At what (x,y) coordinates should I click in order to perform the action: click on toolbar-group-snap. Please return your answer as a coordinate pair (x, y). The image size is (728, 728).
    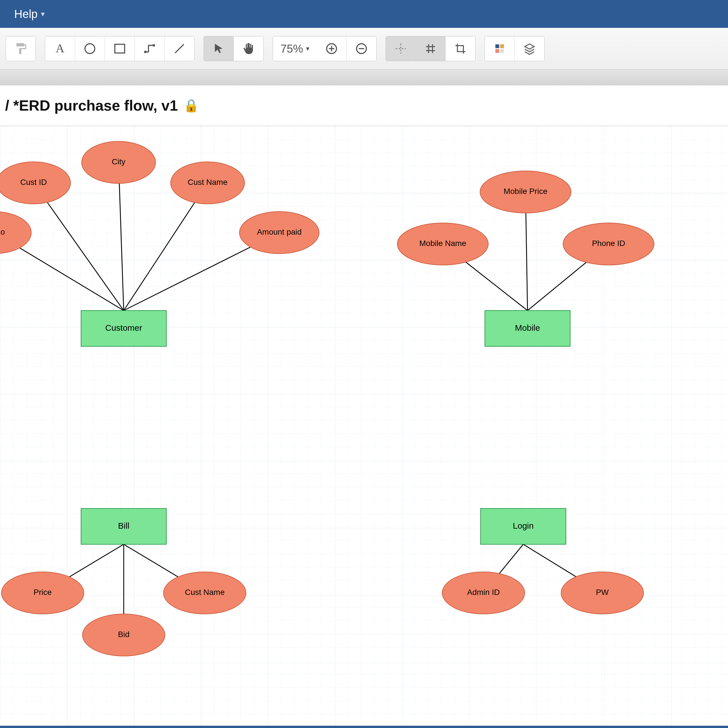
    Looking at the image, I should click on (430, 49).